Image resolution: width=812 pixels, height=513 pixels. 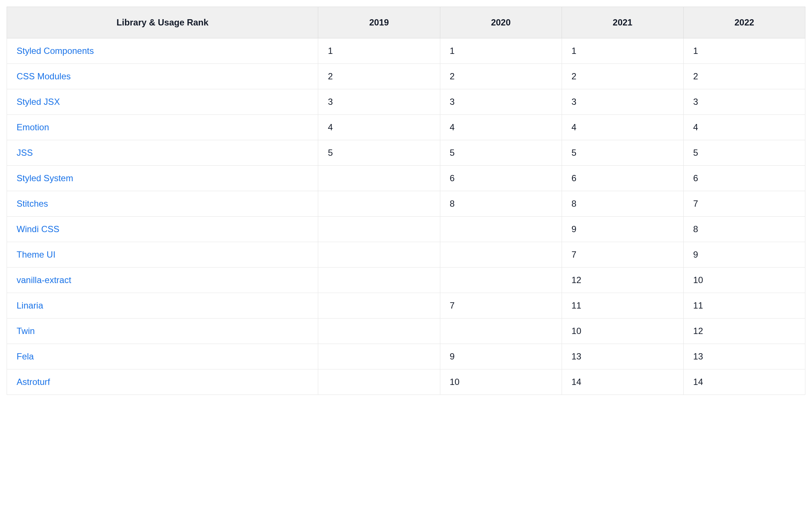 I want to click on cell-2022: 14, so click(x=744, y=382).